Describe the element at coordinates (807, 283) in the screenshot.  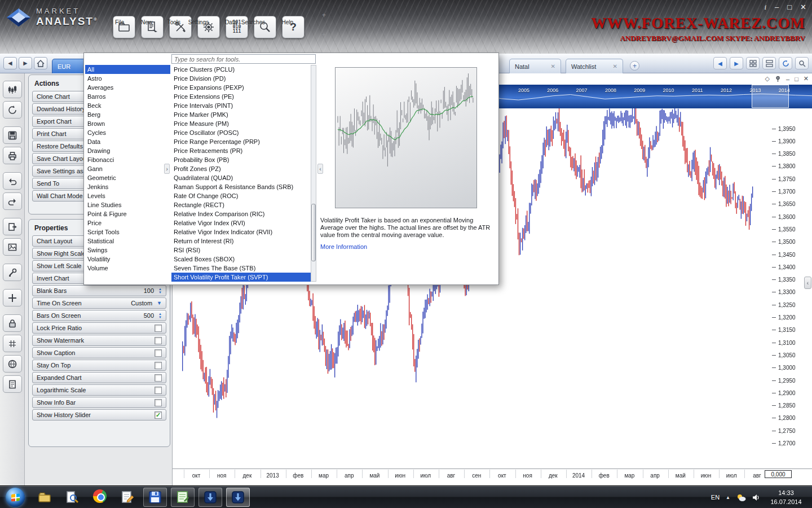
I see `collapse-scale-icon: ‹` at that location.